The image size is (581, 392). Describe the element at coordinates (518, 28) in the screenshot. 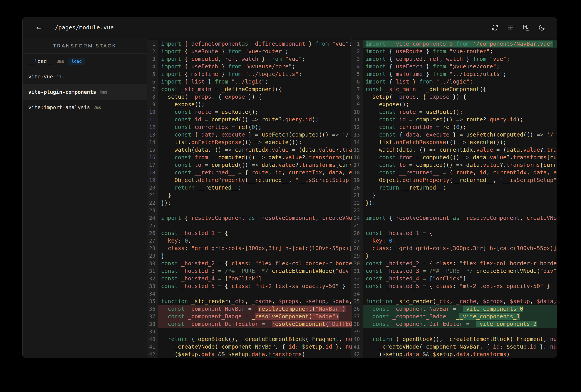

I see `toolbar-icons` at that location.